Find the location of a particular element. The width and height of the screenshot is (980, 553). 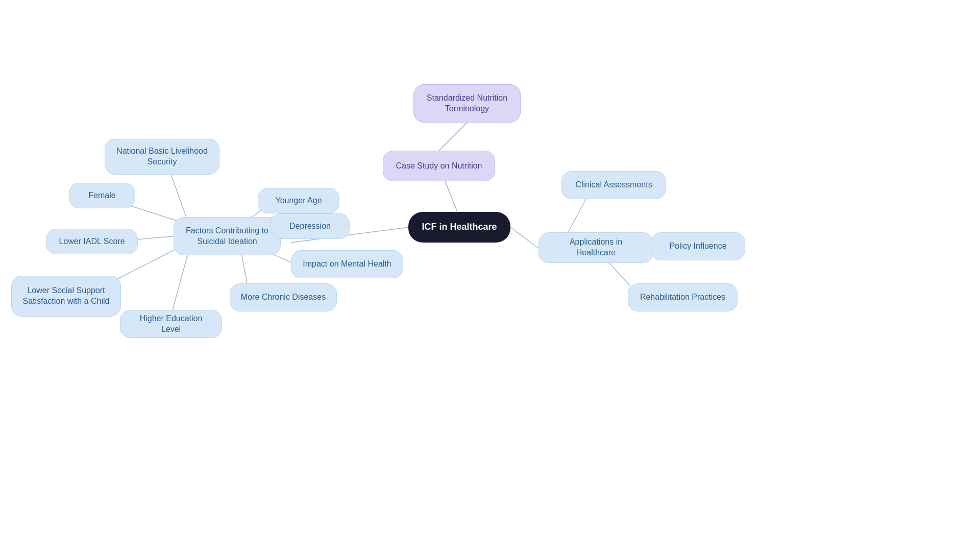

female-node: Female is located at coordinates (102, 196).